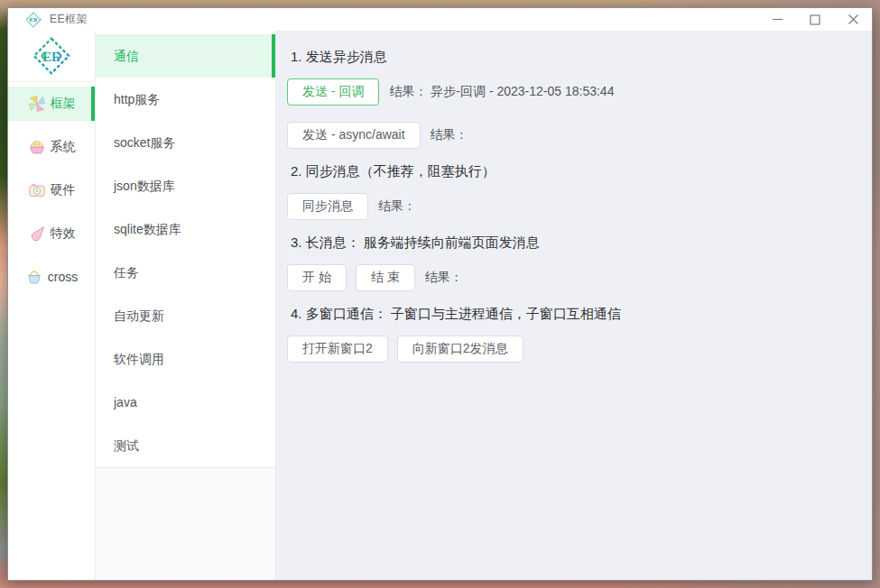 The image size is (880, 588). Describe the element at coordinates (186, 186) in the screenshot. I see `menu-item-json-db: json数据库` at that location.